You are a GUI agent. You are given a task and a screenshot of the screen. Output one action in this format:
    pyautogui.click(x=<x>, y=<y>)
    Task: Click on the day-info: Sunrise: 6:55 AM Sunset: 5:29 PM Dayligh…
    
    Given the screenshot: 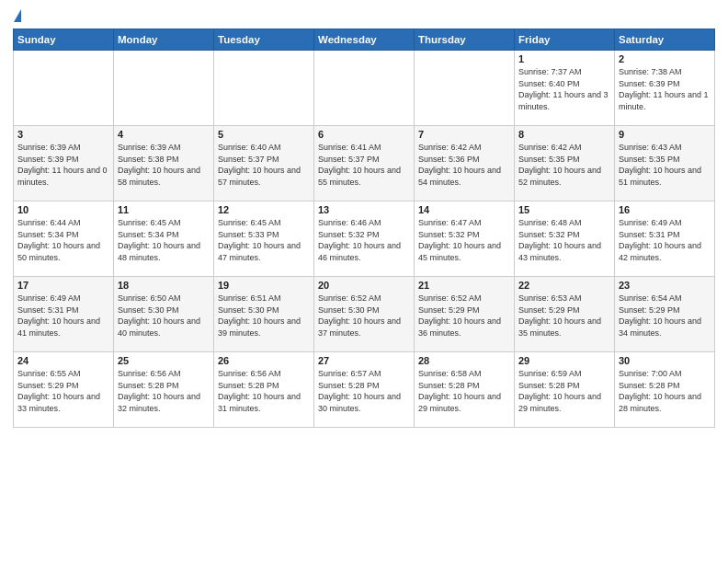 What is the action you would take?
    pyautogui.click(x=63, y=391)
    